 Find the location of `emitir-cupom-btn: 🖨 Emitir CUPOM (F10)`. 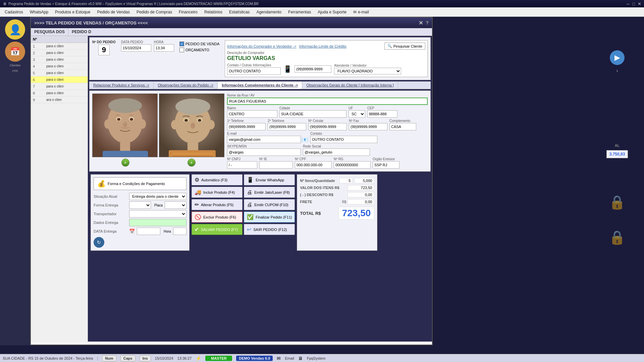

emitir-cupom-btn: 🖨 Emitir CUPOM (F10) is located at coordinates (269, 204).